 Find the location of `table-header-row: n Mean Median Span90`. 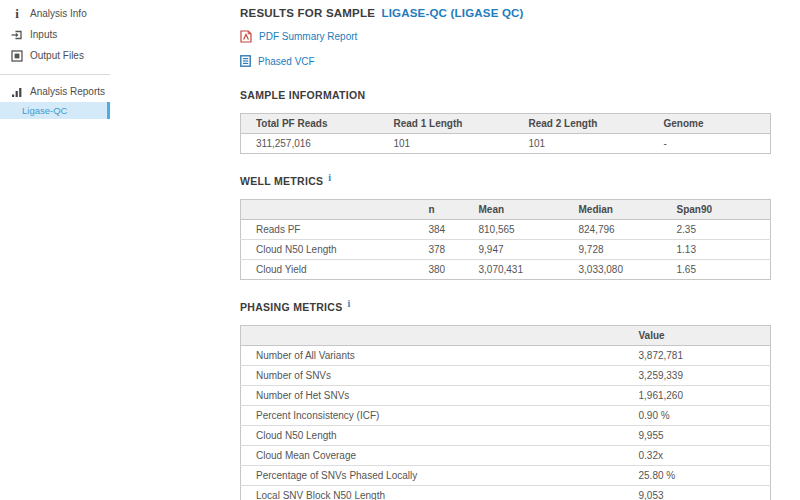

table-header-row: n Mean Median Span90 is located at coordinates (506, 210).